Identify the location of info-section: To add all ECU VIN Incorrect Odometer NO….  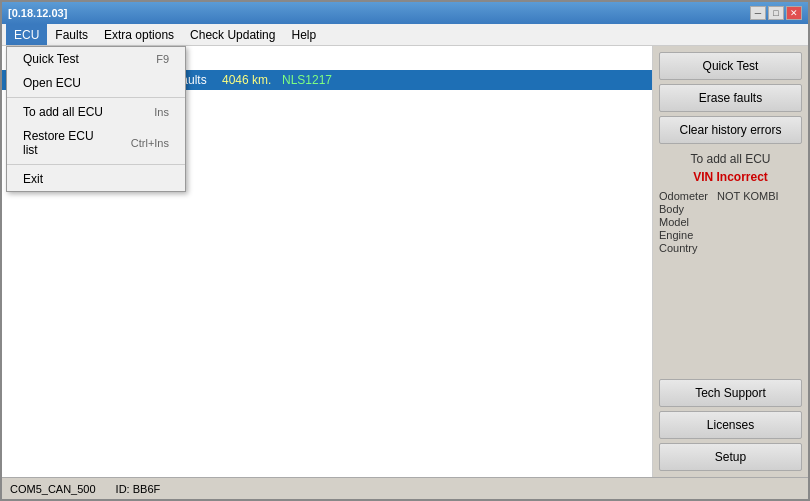
(730, 262).